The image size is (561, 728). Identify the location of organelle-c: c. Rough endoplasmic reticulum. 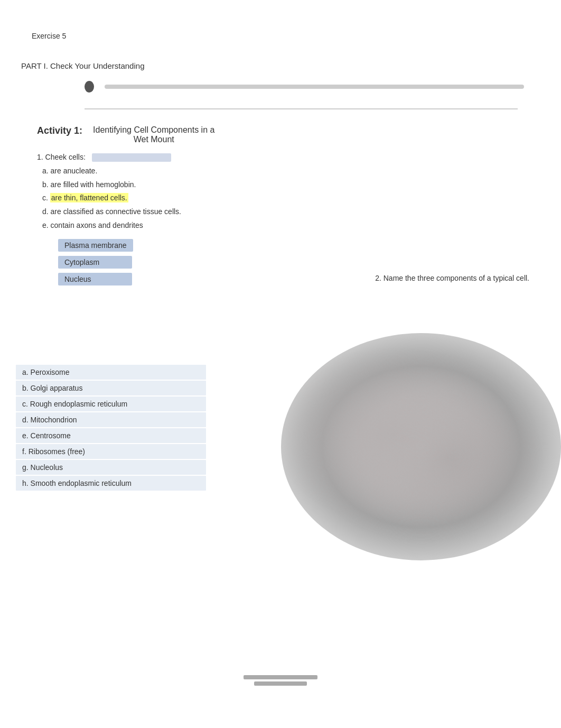
(111, 404).